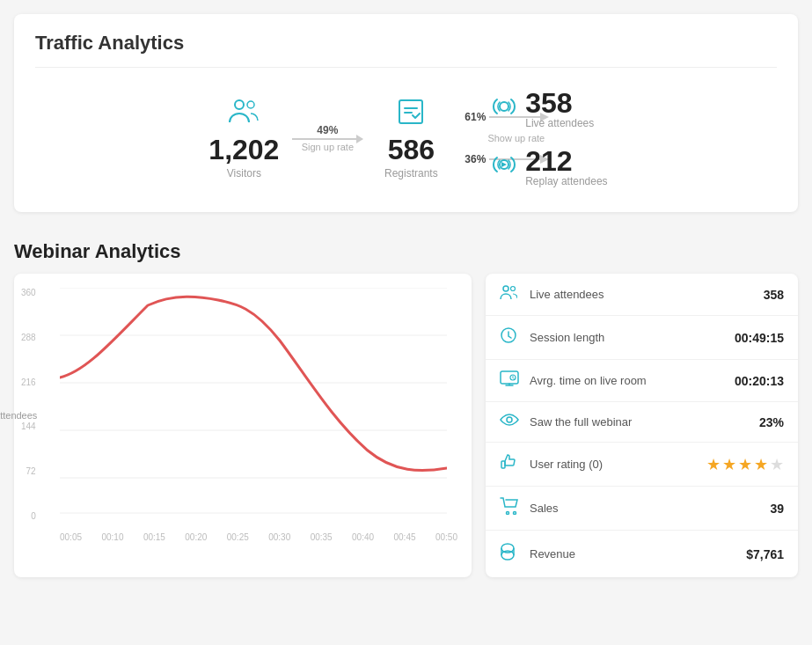 Image resolution: width=812 pixels, height=645 pixels. Describe the element at coordinates (713, 465) in the screenshot. I see `star-1: ★` at that location.